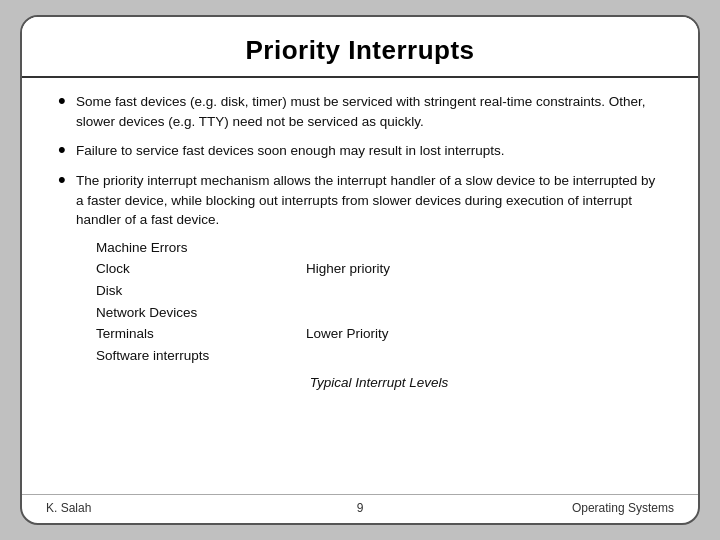 The image size is (720, 540). Describe the element at coordinates (196, 248) in the screenshot. I see `interrupt-level-machine-errors: Machine Errors` at that location.